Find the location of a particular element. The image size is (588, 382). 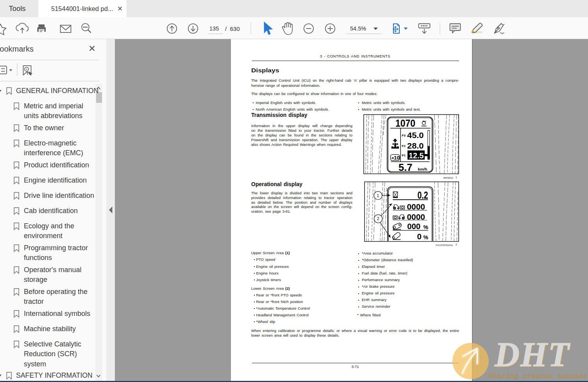

svg-text: 12.5 is located at coordinates (416, 156).